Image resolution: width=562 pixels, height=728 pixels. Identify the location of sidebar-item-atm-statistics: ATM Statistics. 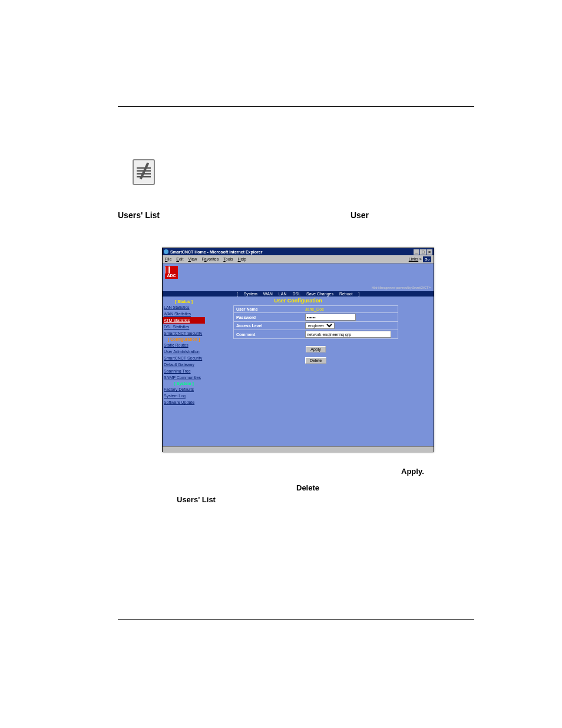
(184, 321).